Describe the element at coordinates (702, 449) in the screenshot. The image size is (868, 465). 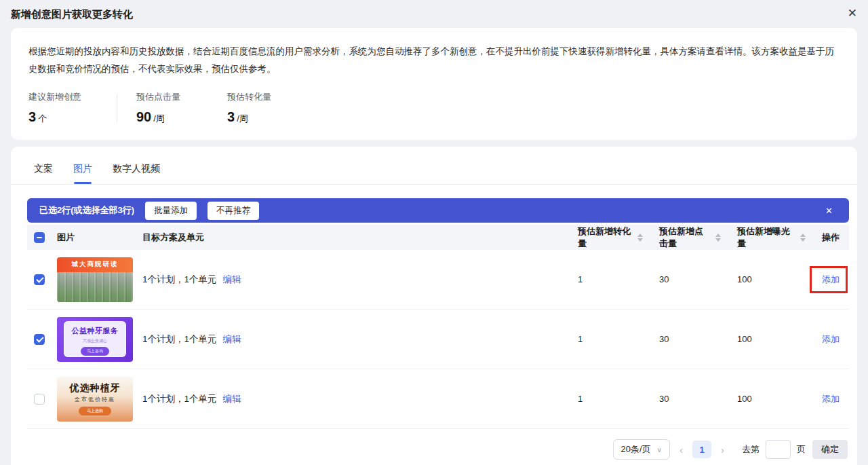
I see `current-page-button: 1` at that location.